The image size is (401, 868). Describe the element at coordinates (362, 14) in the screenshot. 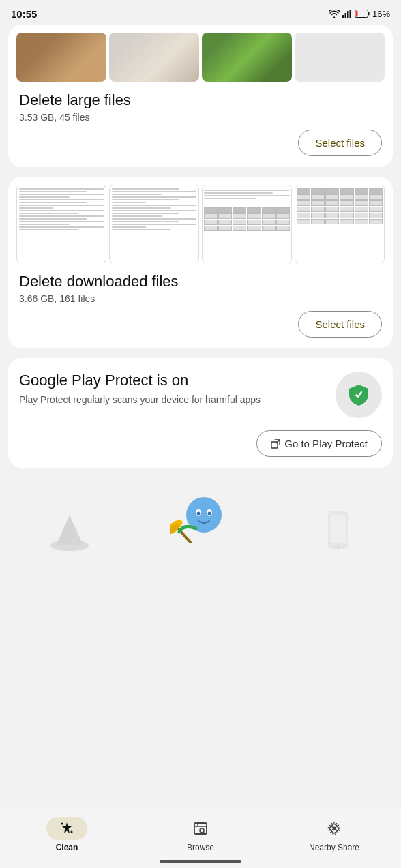

I see `battery-icon` at that location.